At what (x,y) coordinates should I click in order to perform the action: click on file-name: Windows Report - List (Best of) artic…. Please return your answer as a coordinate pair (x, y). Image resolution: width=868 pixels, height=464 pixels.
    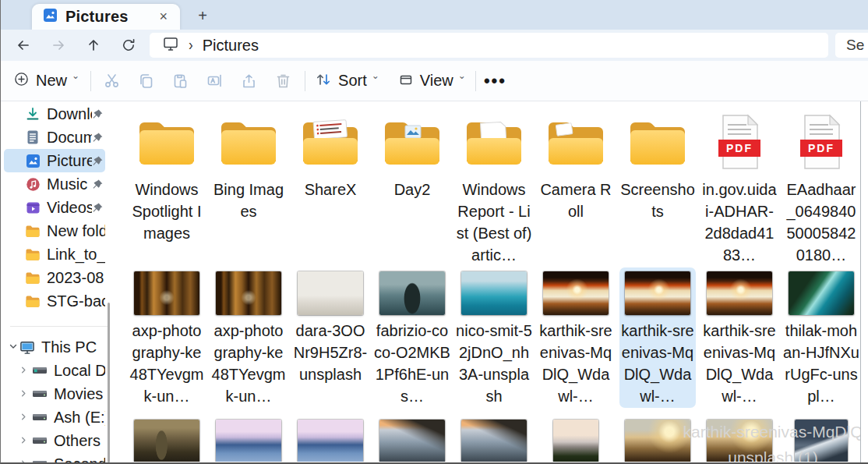
    Looking at the image, I should click on (494, 222).